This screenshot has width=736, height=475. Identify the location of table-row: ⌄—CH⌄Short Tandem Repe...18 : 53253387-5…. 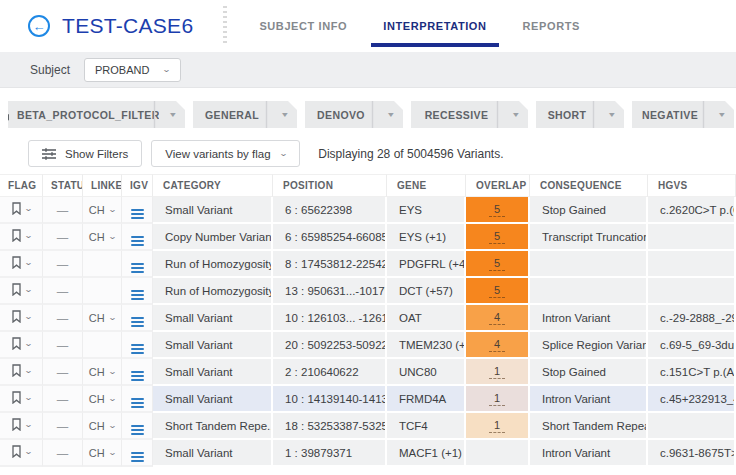
(368, 426).